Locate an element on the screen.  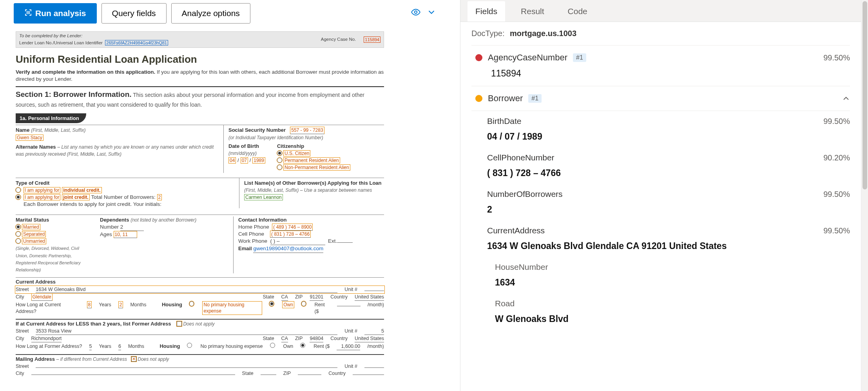
former-rent-amt: 1,600.00 is located at coordinates (348, 347).